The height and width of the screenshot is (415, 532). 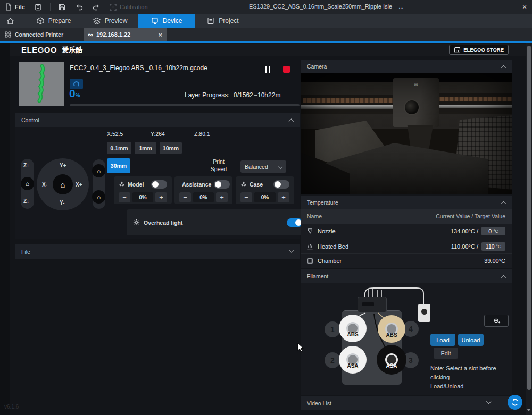 What do you see at coordinates (129, 7) in the screenshot?
I see `calibration-menu: Calibration` at bounding box center [129, 7].